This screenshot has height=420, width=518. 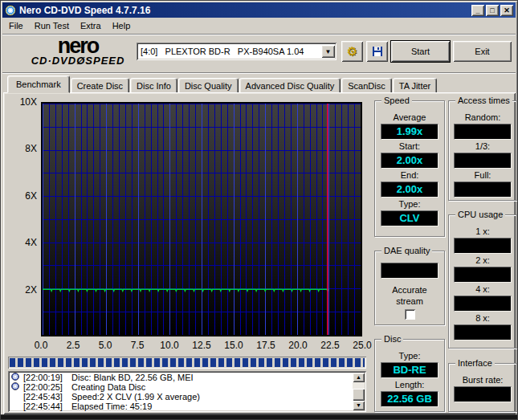 What do you see at coordinates (16, 26) in the screenshot?
I see `menu-item-file: File` at bounding box center [16, 26].